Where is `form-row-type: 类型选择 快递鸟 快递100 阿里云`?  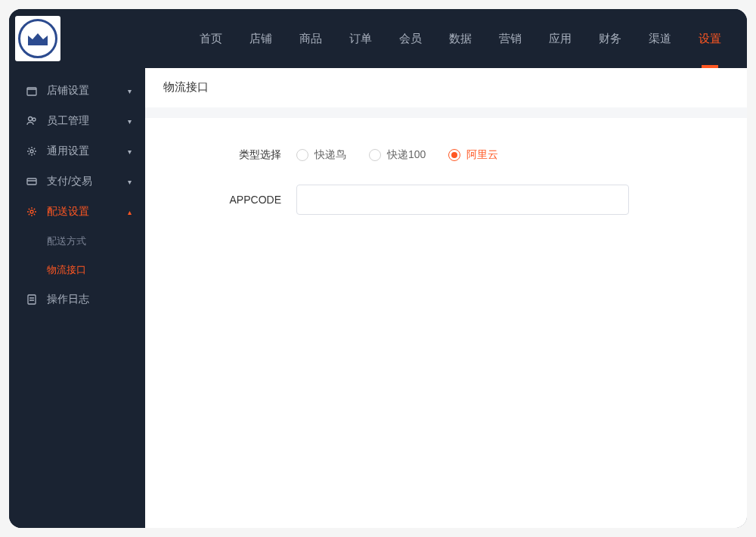
form-row-type: 类型选择 快递鸟 快递100 阿里云 is located at coordinates (446, 155).